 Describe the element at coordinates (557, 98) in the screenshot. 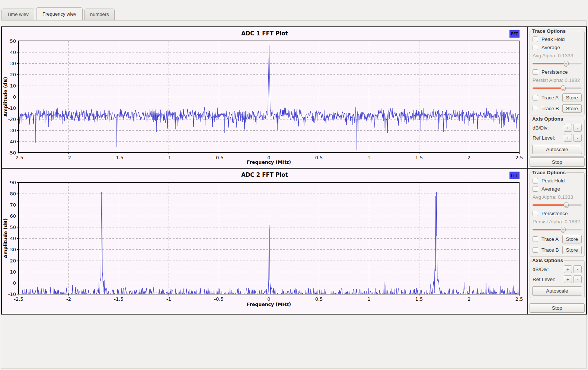

I see `adc1-sidebar: Trace Options Peak Hold Average Avg Alph…` at that location.